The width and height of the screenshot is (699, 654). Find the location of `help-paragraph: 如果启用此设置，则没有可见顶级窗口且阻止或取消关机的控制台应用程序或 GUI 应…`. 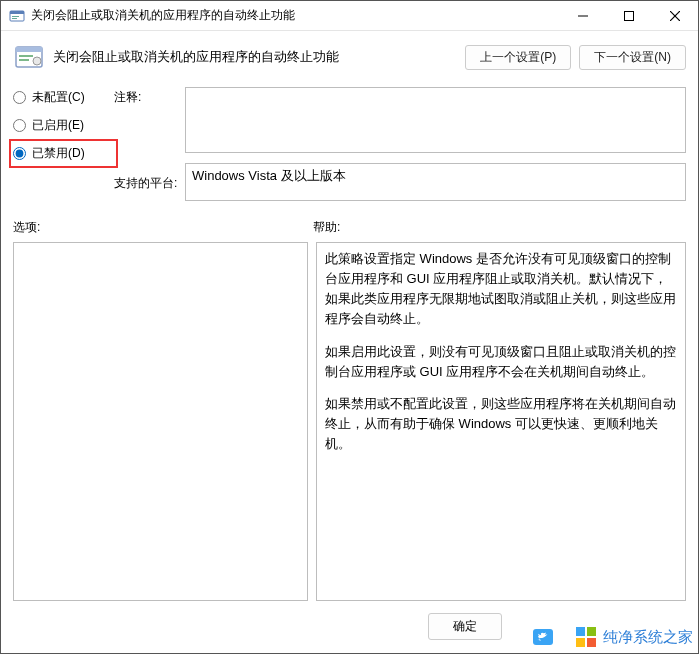

help-paragraph: 如果启用此设置，则没有可见顶级窗口且阻止或取消关机的控制台应用程序或 GUI 应… is located at coordinates (501, 362).